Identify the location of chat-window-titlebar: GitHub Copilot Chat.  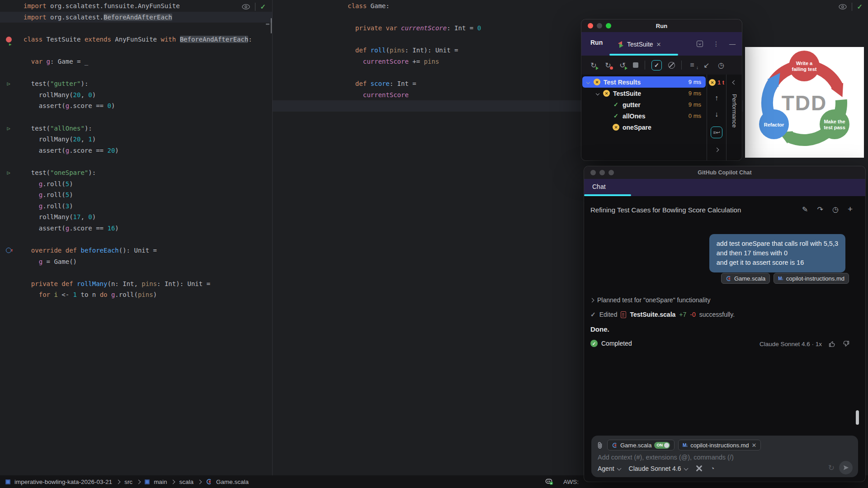
(725, 173).